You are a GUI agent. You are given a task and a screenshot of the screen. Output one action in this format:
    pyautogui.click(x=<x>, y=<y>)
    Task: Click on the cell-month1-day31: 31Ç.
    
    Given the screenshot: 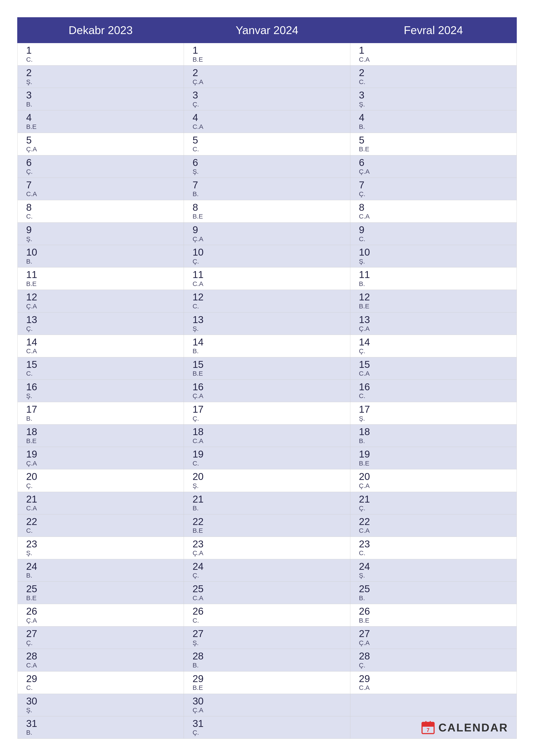 What is the action you would take?
    pyautogui.click(x=267, y=727)
    